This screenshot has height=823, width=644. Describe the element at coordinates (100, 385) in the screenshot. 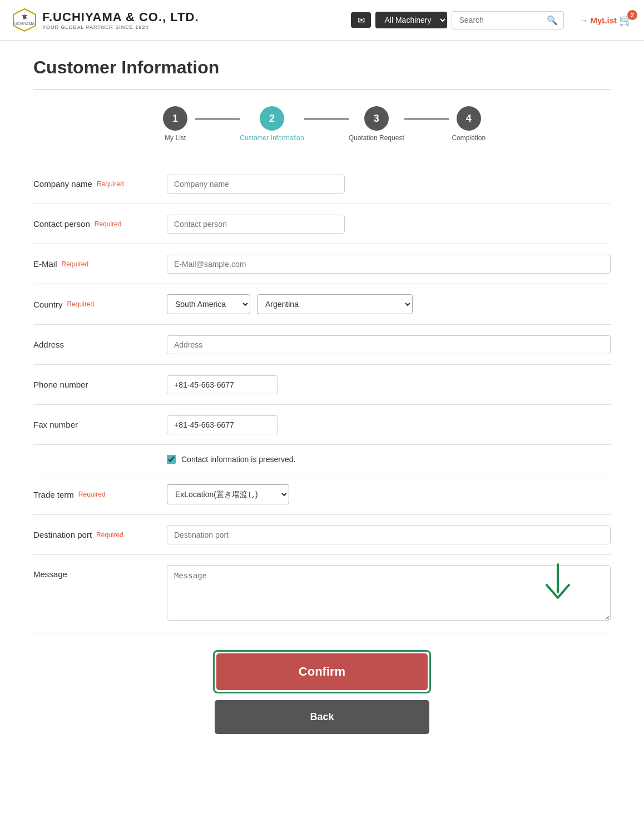

I see `phone-label: Phone number` at that location.